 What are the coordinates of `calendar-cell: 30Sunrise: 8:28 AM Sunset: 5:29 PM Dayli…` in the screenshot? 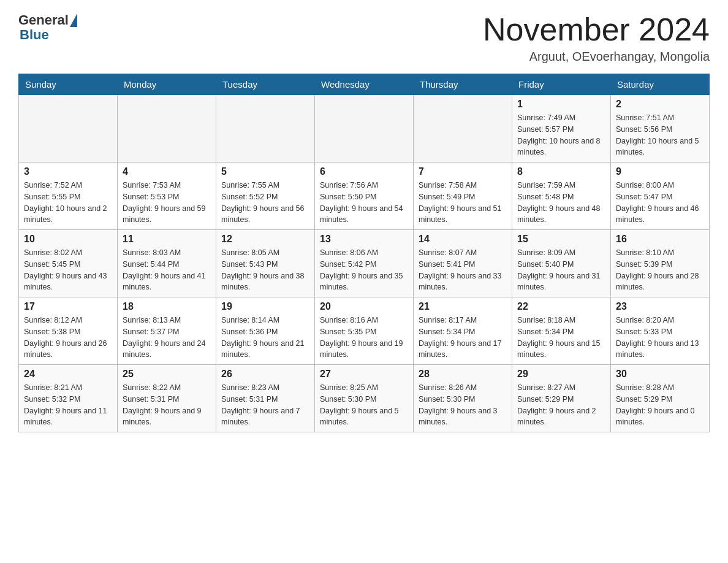 It's located at (661, 399).